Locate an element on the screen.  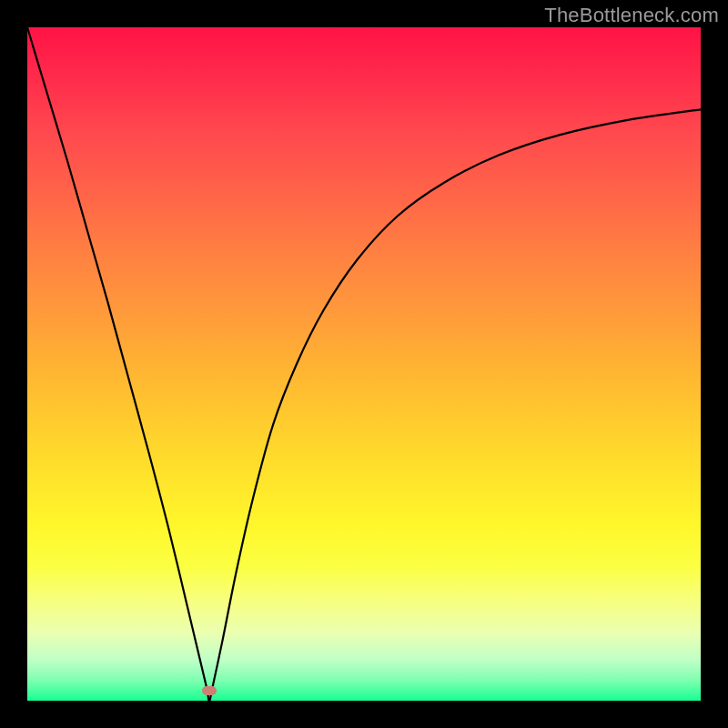
watermark-text: TheBottleneck.com is located at coordinates (632, 15).